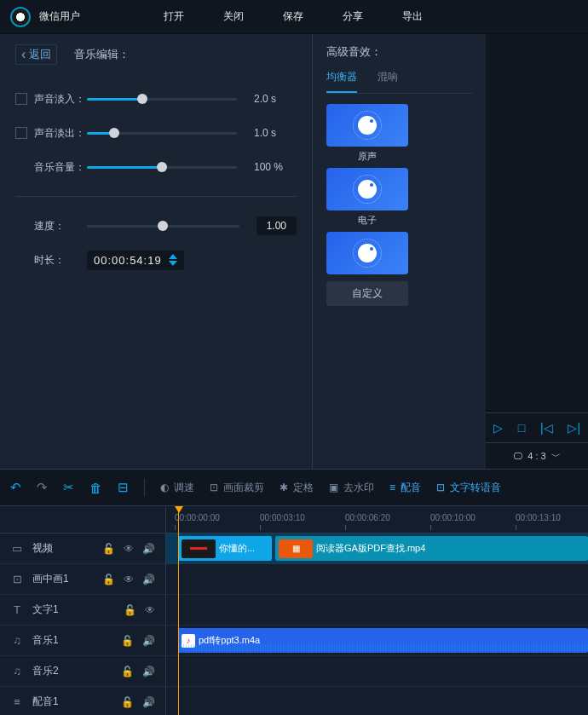  Describe the element at coordinates (36, 55) in the screenshot. I see `back-button: 返回` at that location.